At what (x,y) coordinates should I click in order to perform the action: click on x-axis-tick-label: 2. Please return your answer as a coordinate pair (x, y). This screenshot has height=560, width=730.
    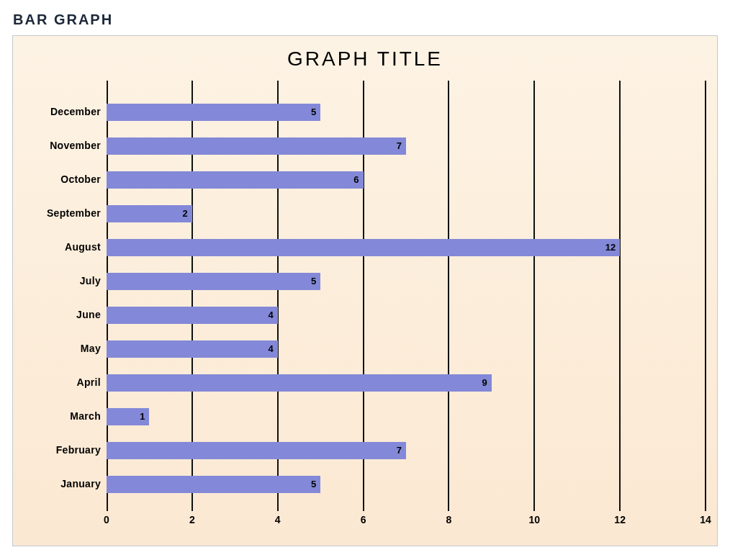
    Looking at the image, I should click on (192, 520).